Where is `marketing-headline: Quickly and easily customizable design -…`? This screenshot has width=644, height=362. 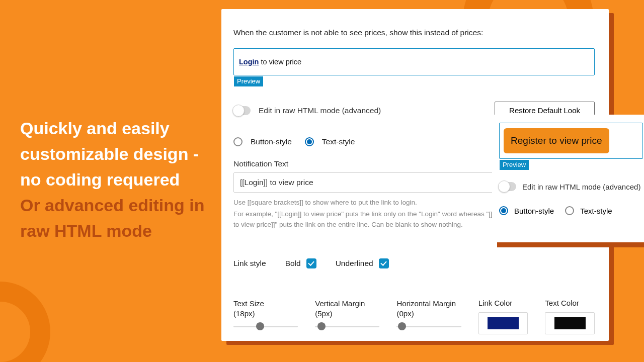
marketing-headline: Quickly and easily customizable design -… is located at coordinates (113, 180).